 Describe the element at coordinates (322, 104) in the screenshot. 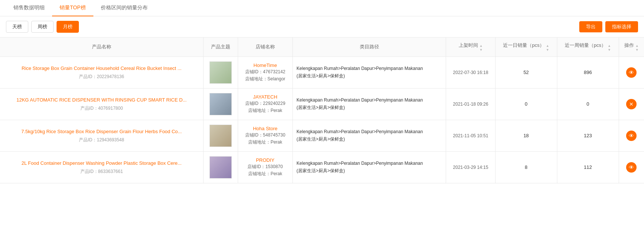

I see `table-row: 12KG AUTOMATIC RICE DISPENSER WITH RINSI…` at that location.